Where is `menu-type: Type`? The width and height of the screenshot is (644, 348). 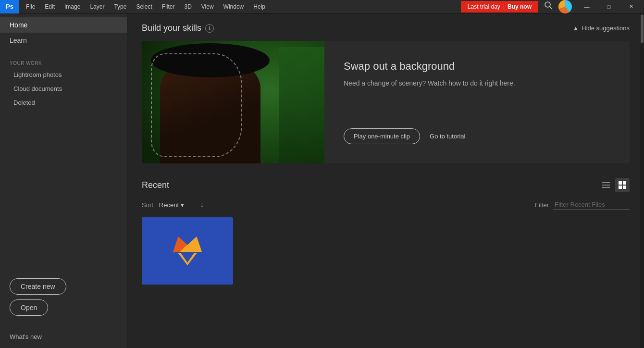 menu-type: Type is located at coordinates (120, 7).